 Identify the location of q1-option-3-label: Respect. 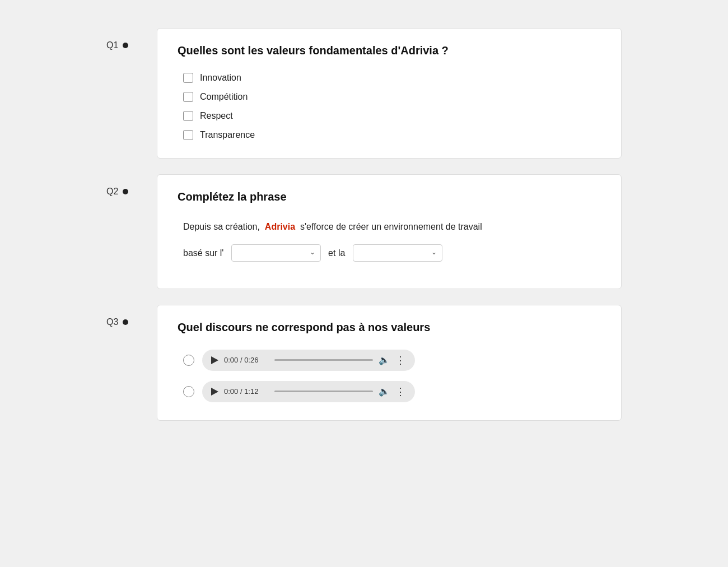
(216, 116).